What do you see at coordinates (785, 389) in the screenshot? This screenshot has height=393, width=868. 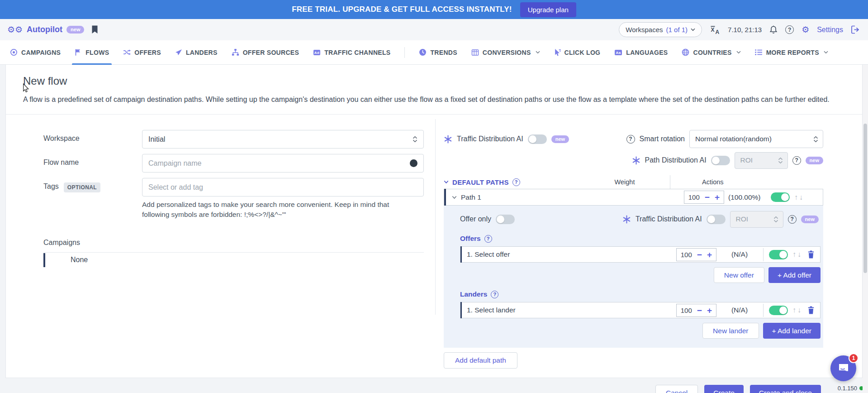 I see `create-and-close-button: Create and close` at bounding box center [785, 389].